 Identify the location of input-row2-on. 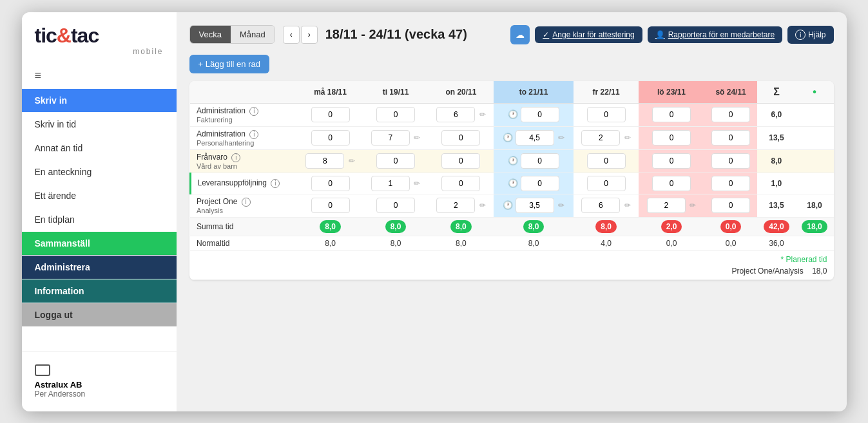
(461, 138).